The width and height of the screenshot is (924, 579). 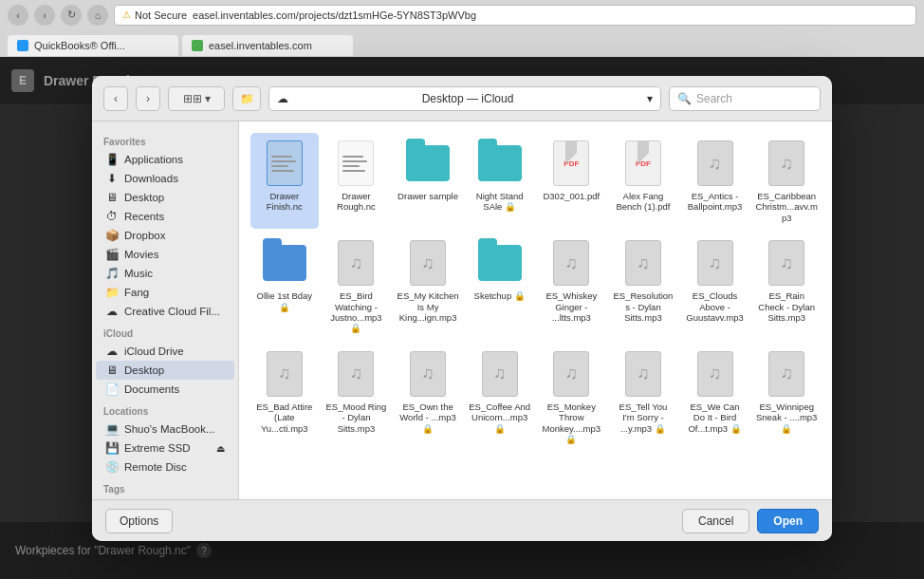 I want to click on tab-easel: easel.inventables.com, so click(x=268, y=46).